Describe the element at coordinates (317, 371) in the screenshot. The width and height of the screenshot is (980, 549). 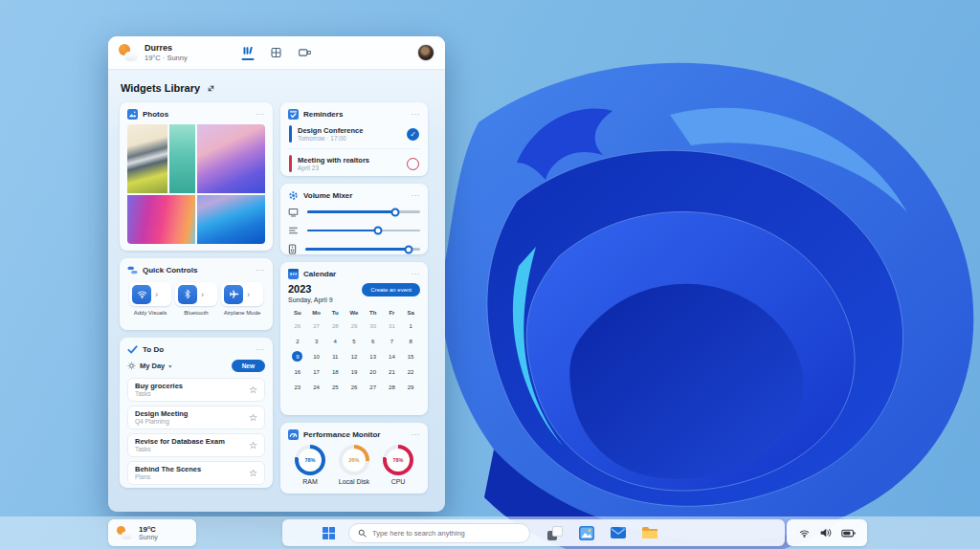
I see `calendar-day: 17` at that location.